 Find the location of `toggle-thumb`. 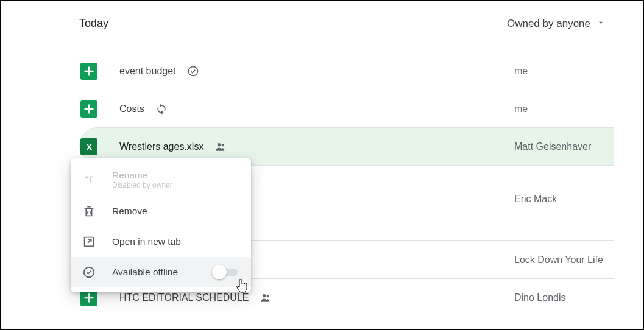

toggle-thumb is located at coordinates (219, 272).